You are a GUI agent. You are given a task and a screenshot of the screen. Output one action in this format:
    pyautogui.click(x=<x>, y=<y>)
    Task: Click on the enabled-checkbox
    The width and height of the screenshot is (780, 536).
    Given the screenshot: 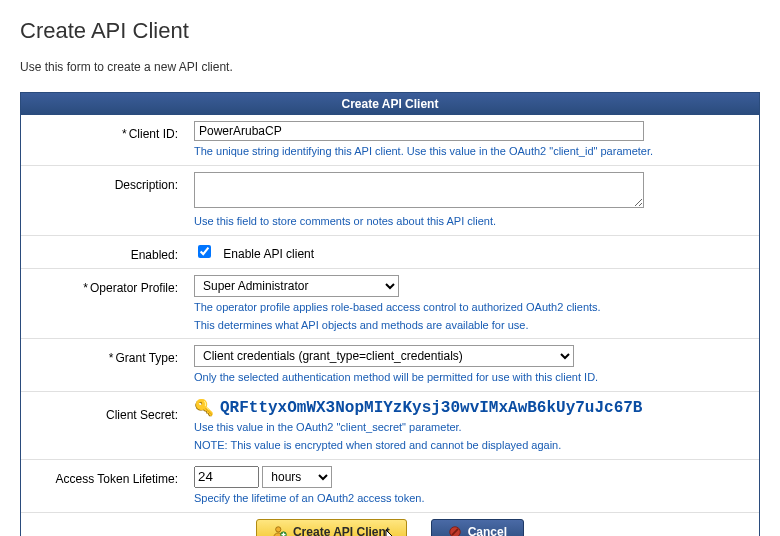 What is the action you would take?
    pyautogui.click(x=204, y=252)
    